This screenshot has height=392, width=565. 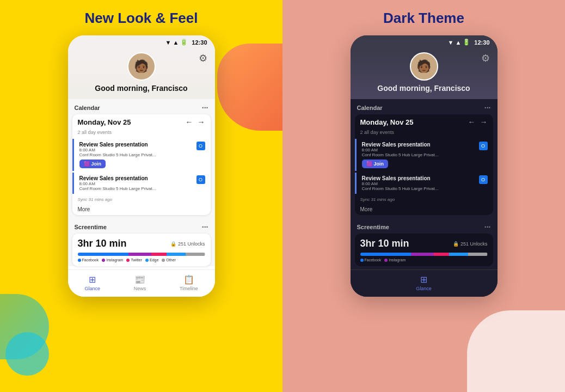 What do you see at coordinates (486, 58) in the screenshot?
I see `settings-icon-dark: ⚙` at bounding box center [486, 58].